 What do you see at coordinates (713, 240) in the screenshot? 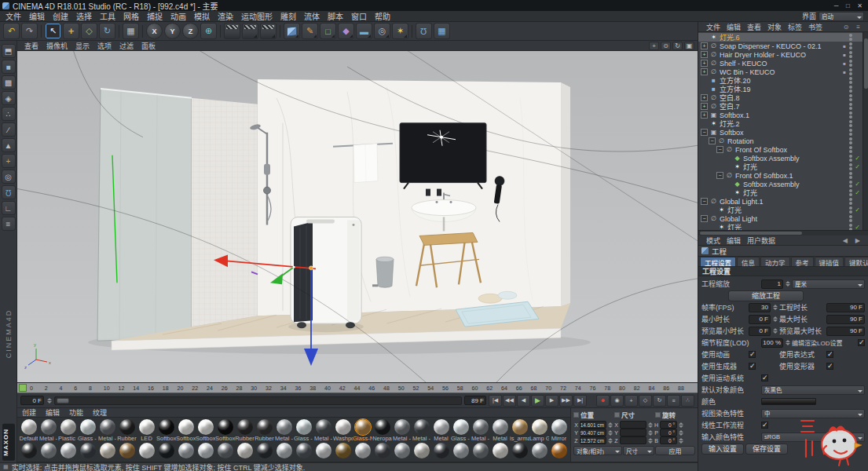
I see `attribute-menu-item: 模式` at bounding box center [713, 240].